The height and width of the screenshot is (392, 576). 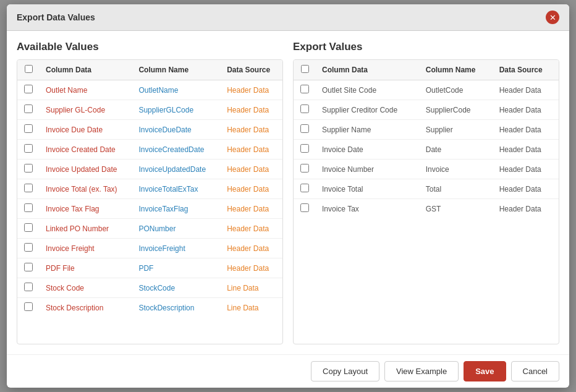 I want to click on export-table-row: Invoice Date Date Header Data, so click(x=426, y=150).